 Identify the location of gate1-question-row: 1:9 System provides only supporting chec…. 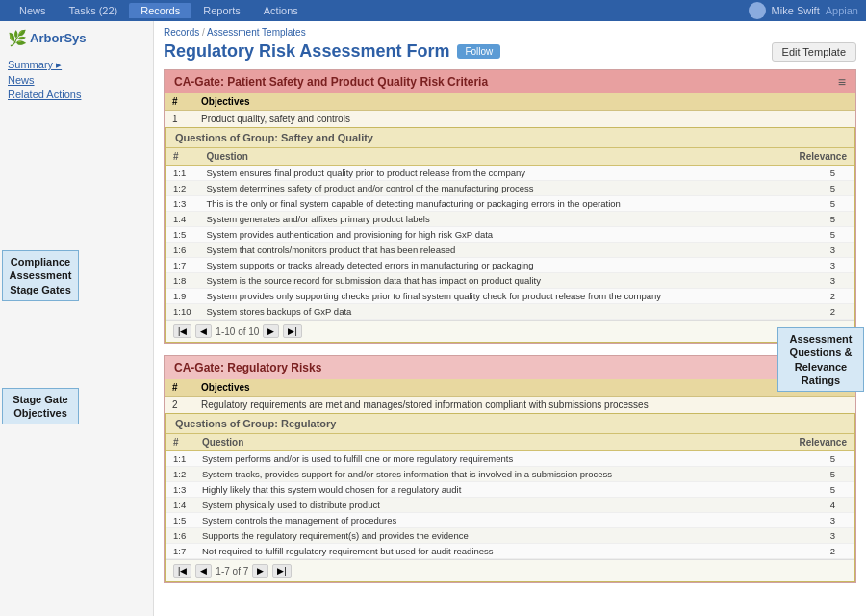
(510, 296).